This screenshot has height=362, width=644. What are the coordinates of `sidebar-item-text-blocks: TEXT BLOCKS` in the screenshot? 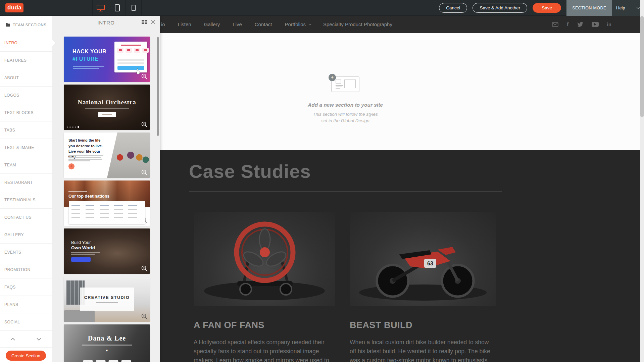 It's located at (26, 113).